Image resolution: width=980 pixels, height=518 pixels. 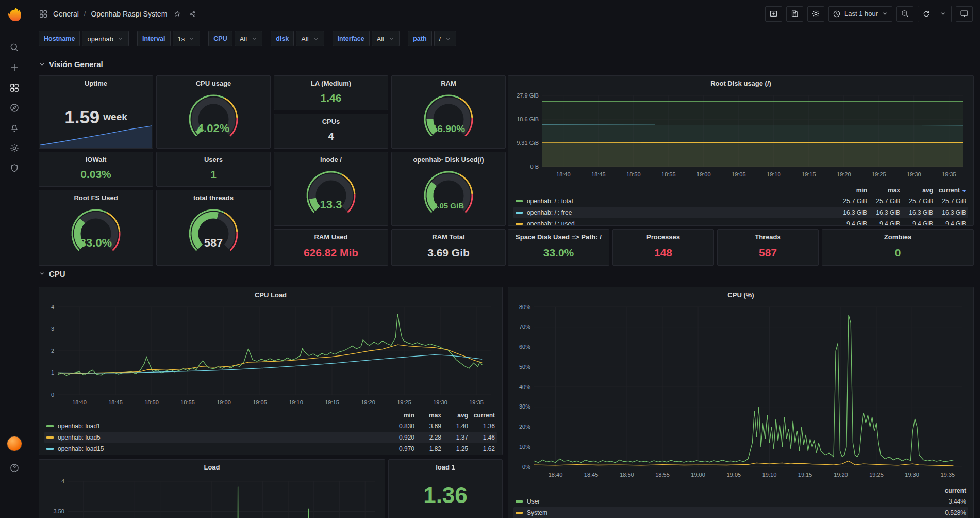 What do you see at coordinates (898, 237) in the screenshot?
I see `panel-title: Zombies` at bounding box center [898, 237].